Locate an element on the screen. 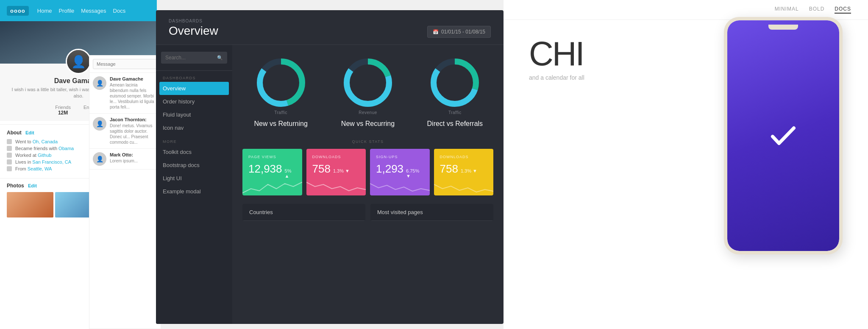 The width and height of the screenshot is (868, 329). sidebar-item-example-modal: Example modal is located at coordinates (194, 192).